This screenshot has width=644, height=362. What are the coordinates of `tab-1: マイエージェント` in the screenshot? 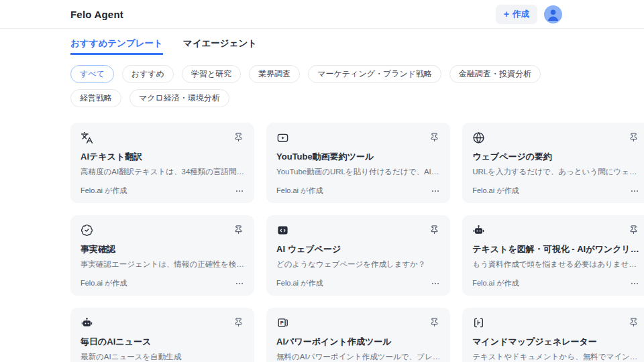 It's located at (220, 46).